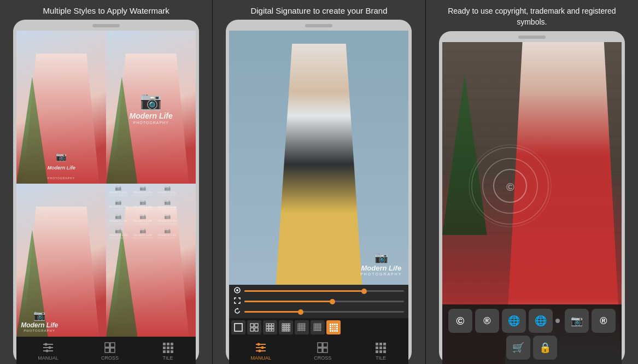  I want to click on pattern-single, so click(238, 327).